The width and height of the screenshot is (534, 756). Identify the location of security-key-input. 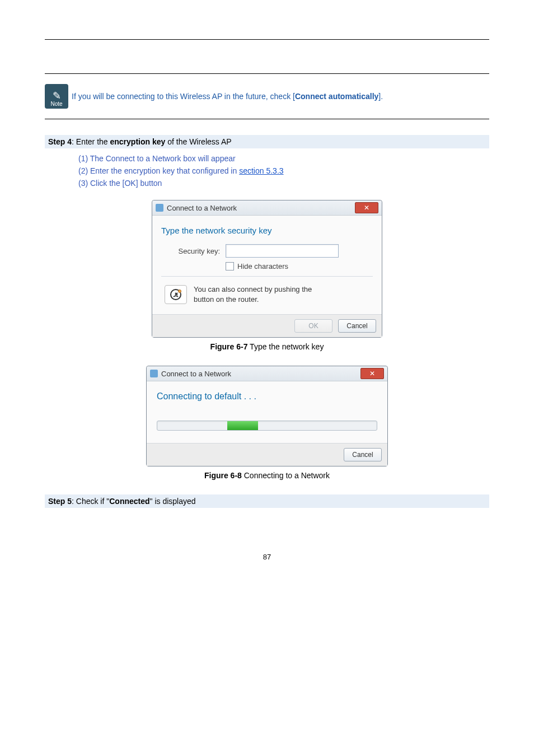
(282, 251).